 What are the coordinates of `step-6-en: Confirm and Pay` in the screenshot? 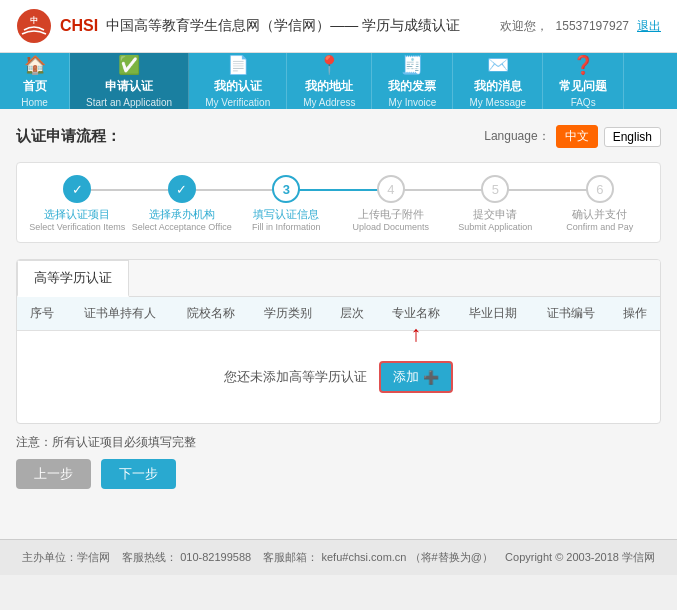 It's located at (600, 227).